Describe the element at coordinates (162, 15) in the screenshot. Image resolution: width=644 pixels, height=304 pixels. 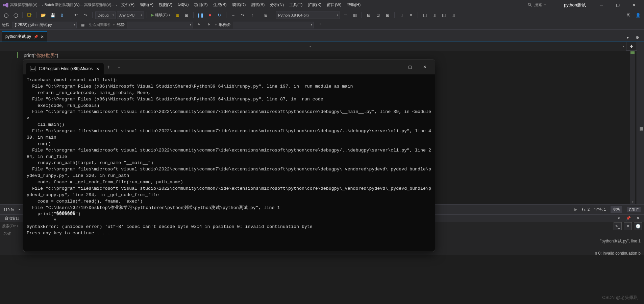
I see `continue-label: 继续(C)` at that location.